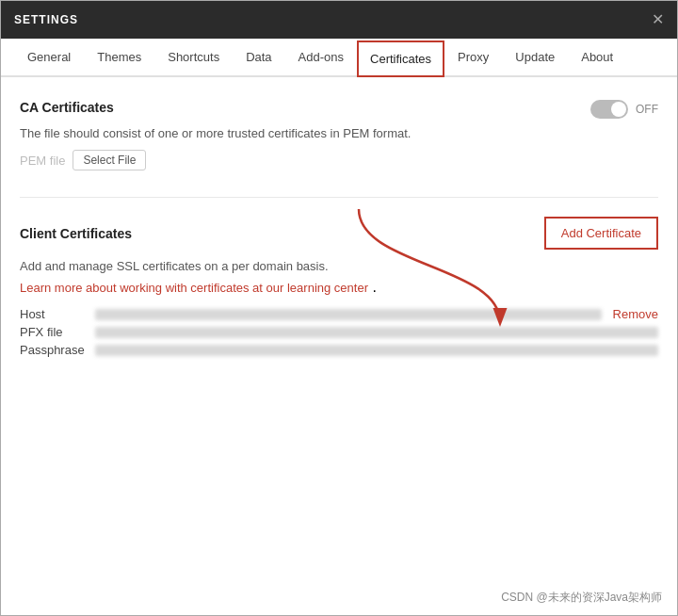  What do you see at coordinates (109, 160) in the screenshot?
I see `select-file-button: Select File` at bounding box center [109, 160].